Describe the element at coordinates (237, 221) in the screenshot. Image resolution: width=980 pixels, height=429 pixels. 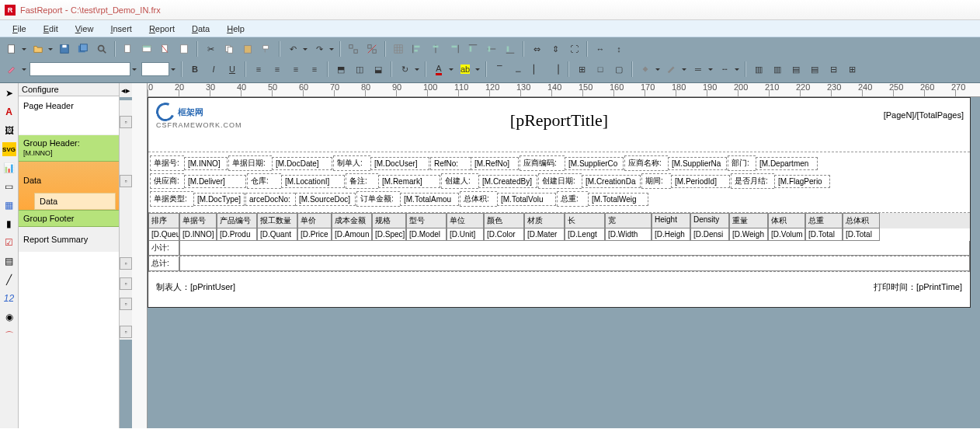
I see `table-header-cell: 产品编号` at that location.